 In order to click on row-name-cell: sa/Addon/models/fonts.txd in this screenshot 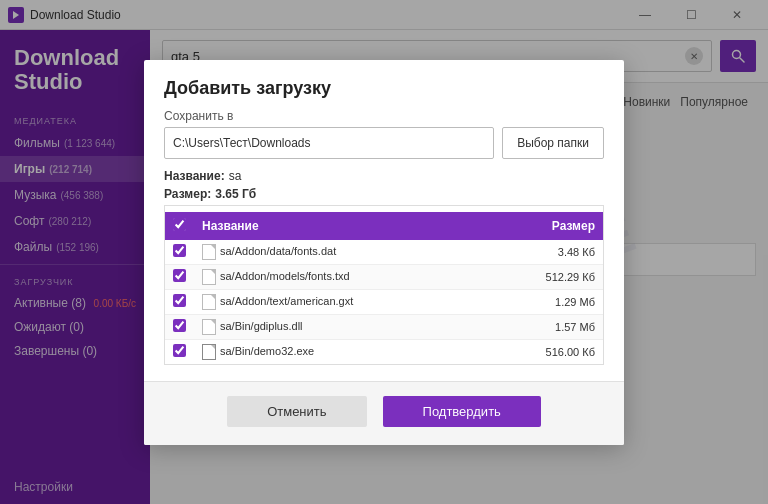, I will do `click(346, 276)`.